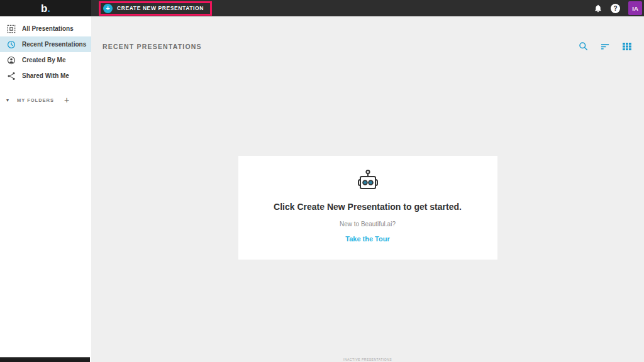 Image resolution: width=644 pixels, height=362 pixels. What do you see at coordinates (45, 100) in the screenshot?
I see `my-folders-section: ▾ MY FOLDERS +` at bounding box center [45, 100].